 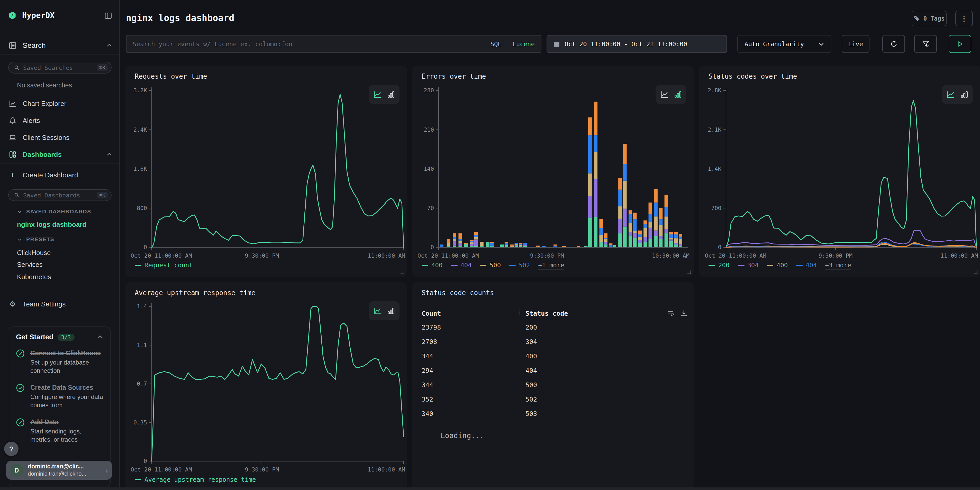 I want to click on presets-section: PRESETS, so click(x=36, y=239).